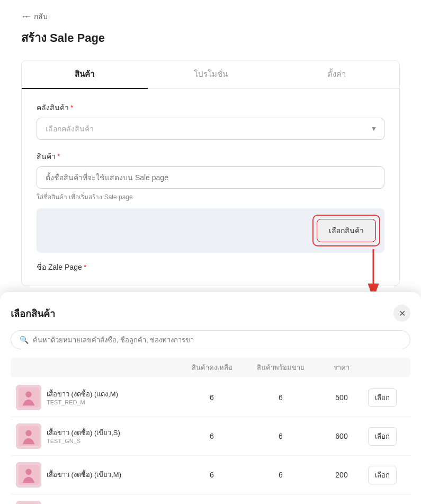 This screenshot has width=421, height=504. I want to click on col-stock: สินค้าคงเหลือ, so click(212, 368).